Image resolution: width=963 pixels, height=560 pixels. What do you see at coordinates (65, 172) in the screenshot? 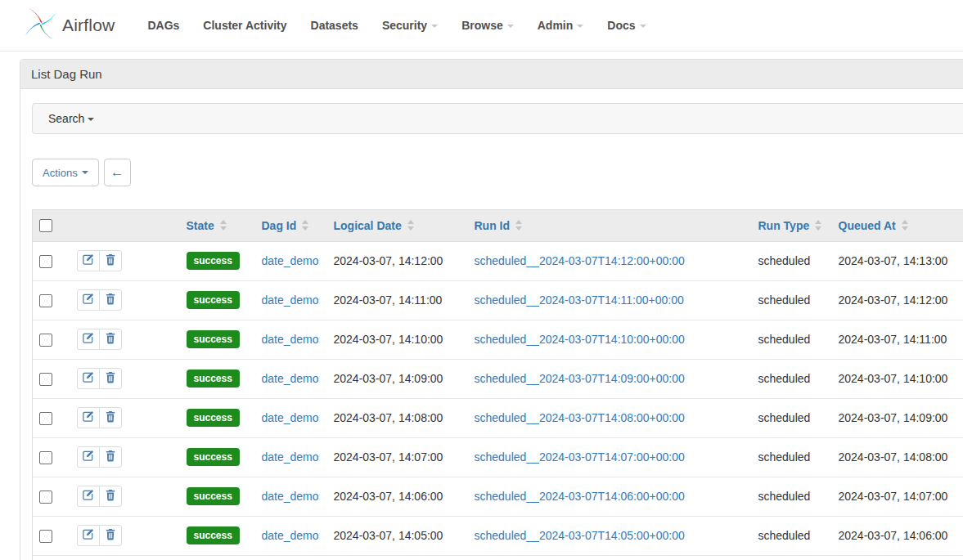
I see `actions-dropdown-button: Actions` at bounding box center [65, 172].